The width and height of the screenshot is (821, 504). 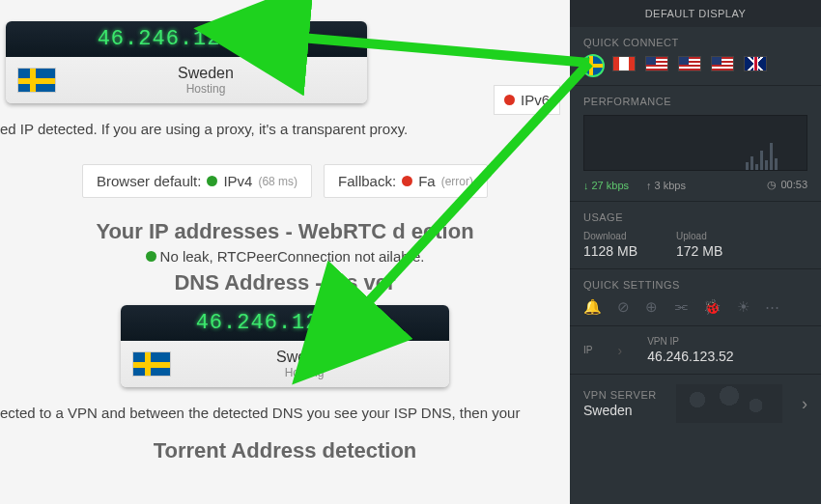 What do you see at coordinates (186, 39) in the screenshot?
I see `ip-address-value: 46.246.123.52` at bounding box center [186, 39].